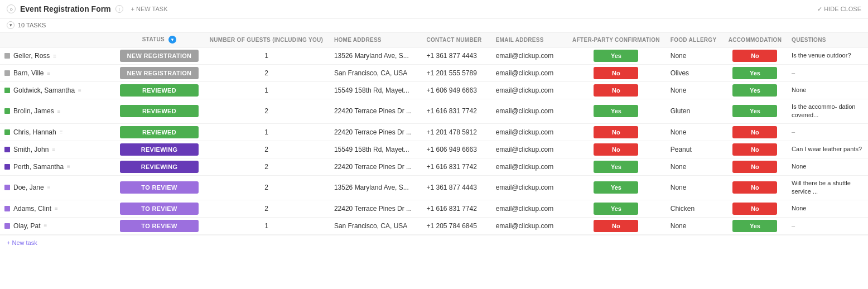 This screenshot has width=868, height=289. What do you see at coordinates (119, 9) in the screenshot?
I see `info-icon: i` at bounding box center [119, 9].